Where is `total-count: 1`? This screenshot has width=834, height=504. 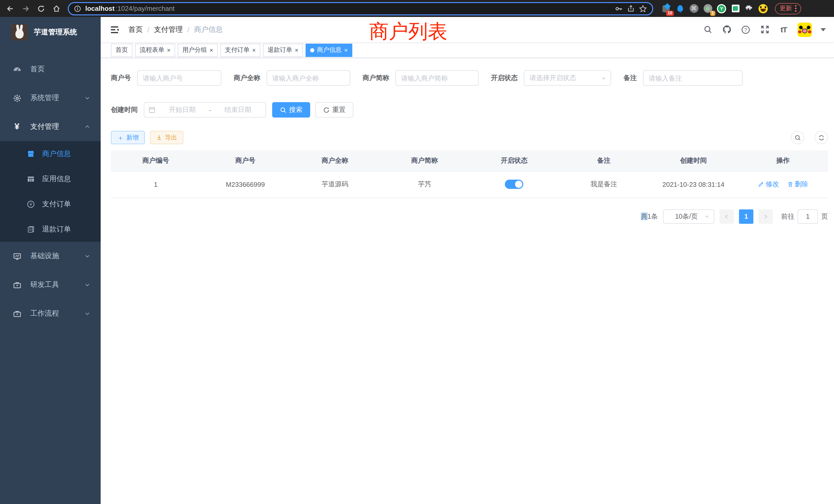 total-count: 1 is located at coordinates (649, 216).